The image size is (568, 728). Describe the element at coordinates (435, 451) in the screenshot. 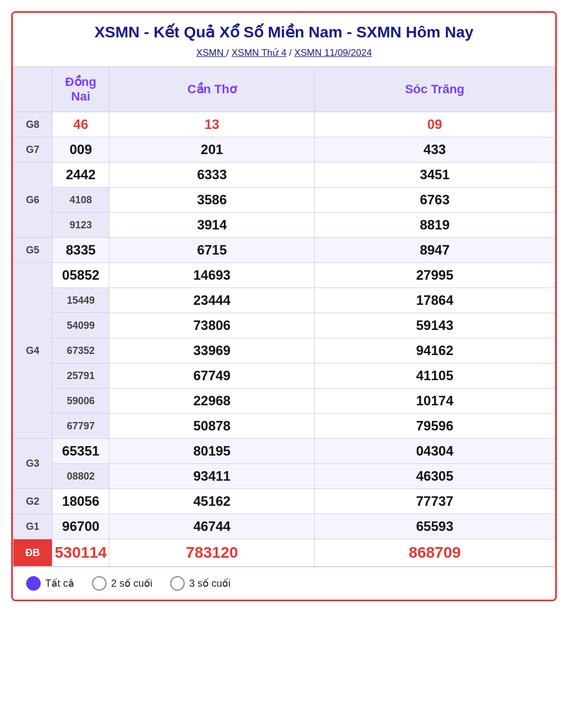

I see `cell-g3-0-2: 04304` at that location.